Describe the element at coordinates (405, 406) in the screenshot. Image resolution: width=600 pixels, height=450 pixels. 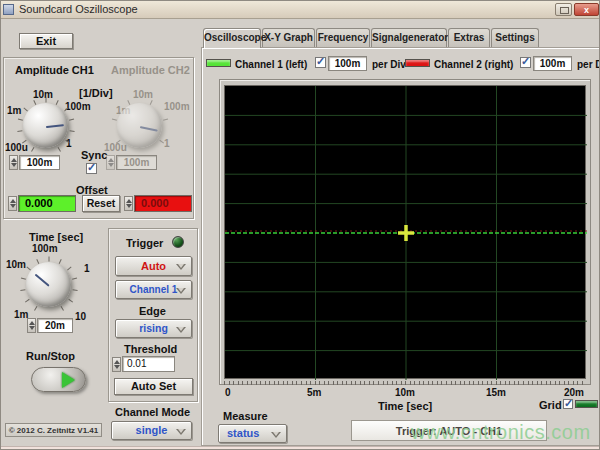
I see `x-axis-title: Time [sec]` at that location.